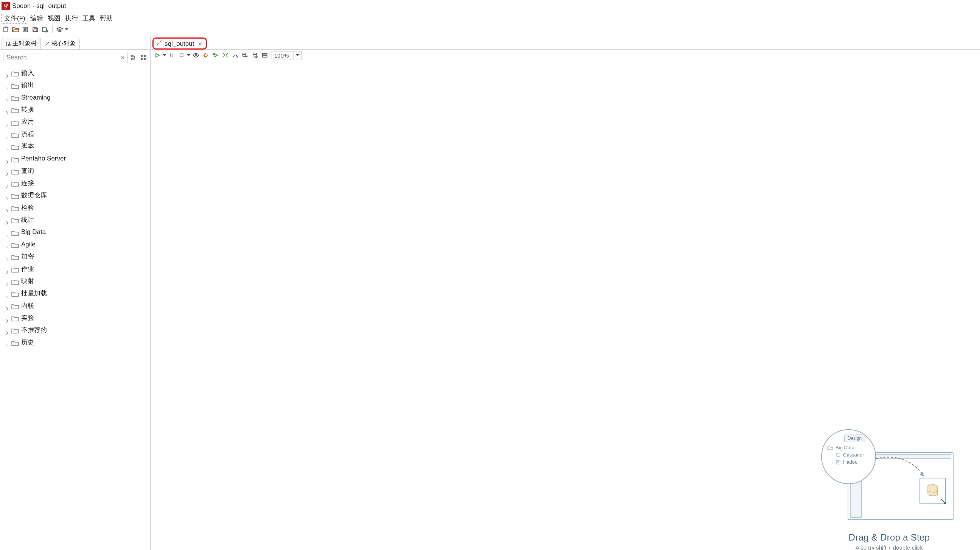 This screenshot has height=550, width=980. Describe the element at coordinates (45, 30) in the screenshot. I see `save-as-icon` at that location.